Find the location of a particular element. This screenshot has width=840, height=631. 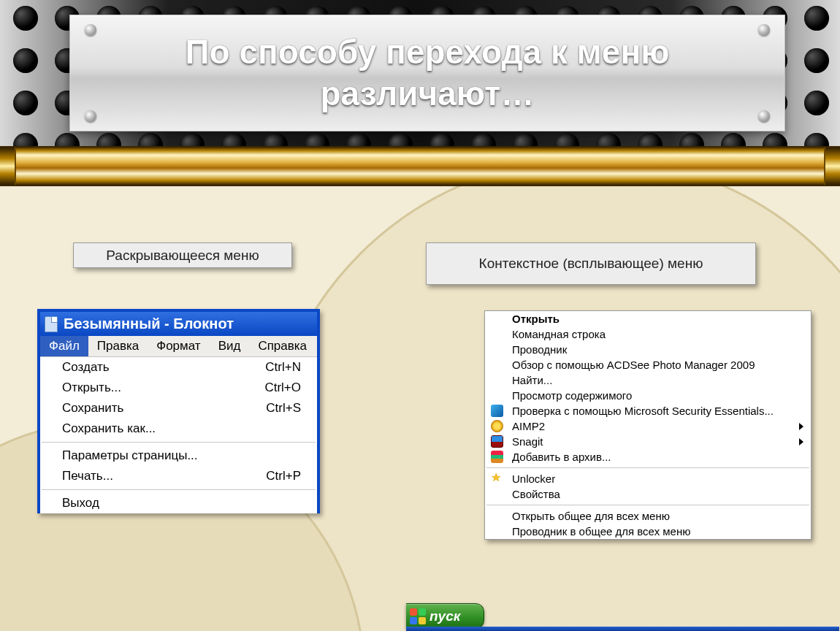

context-menu-item: Найти... is located at coordinates (648, 380).